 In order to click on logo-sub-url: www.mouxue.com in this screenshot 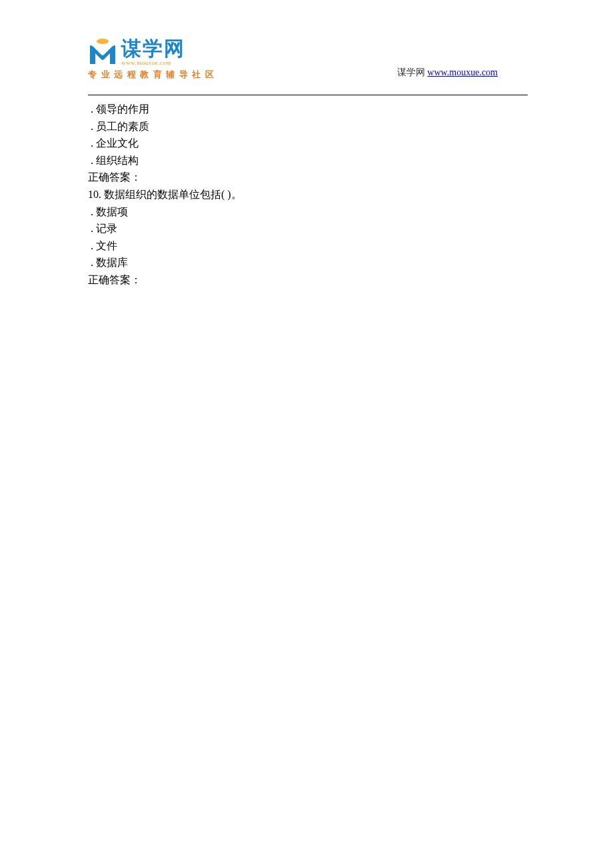, I will do `click(153, 63)`.